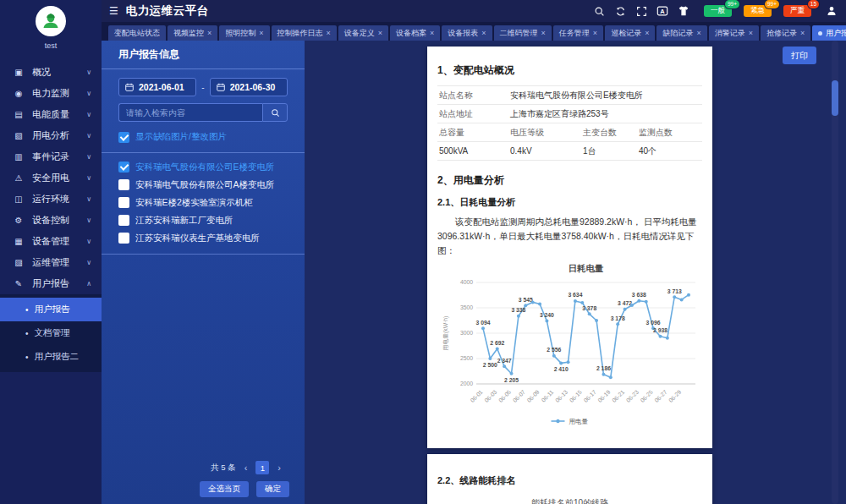  Describe the element at coordinates (51, 73) in the screenshot. I see `sidebar-item: ▣概况∨` at that location.